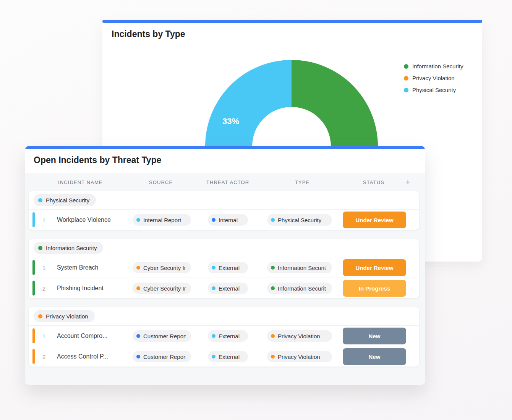 Image resolution: width=512 pixels, height=420 pixels. Describe the element at coordinates (224, 200) in the screenshot. I see `group-chip-row: Physical Security` at that location.